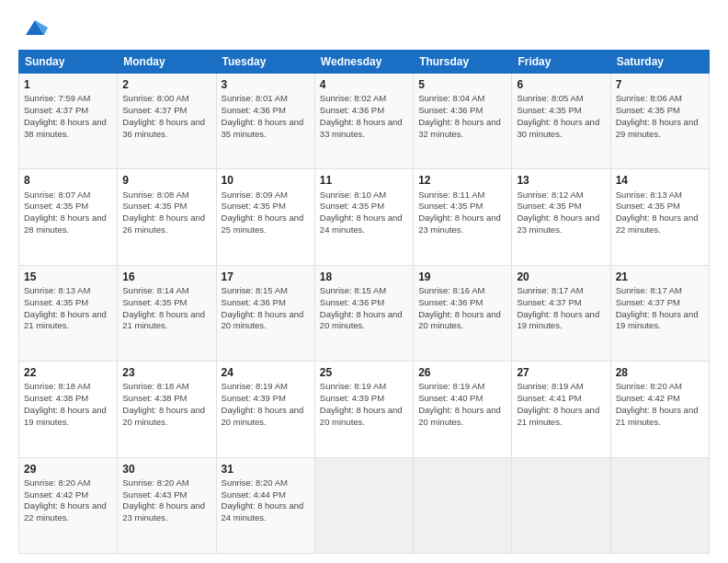  What do you see at coordinates (660, 180) in the screenshot?
I see `day-number: 14` at bounding box center [660, 180].